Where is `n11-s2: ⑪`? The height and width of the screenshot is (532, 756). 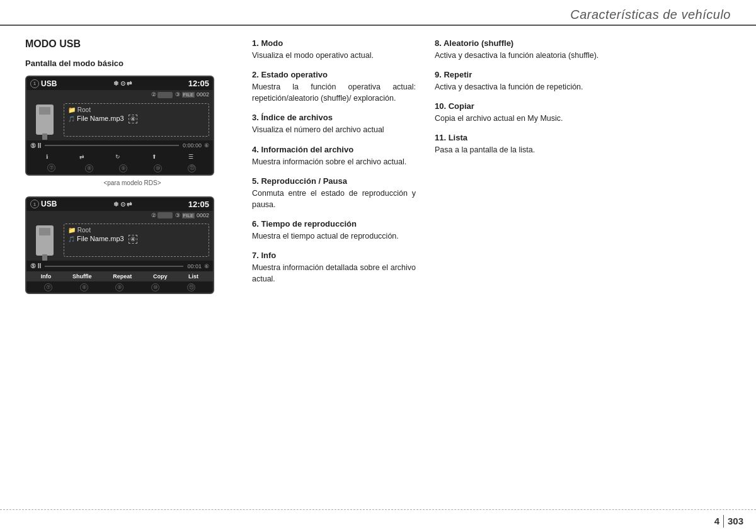 n11-s2: ⑪ is located at coordinates (192, 287).